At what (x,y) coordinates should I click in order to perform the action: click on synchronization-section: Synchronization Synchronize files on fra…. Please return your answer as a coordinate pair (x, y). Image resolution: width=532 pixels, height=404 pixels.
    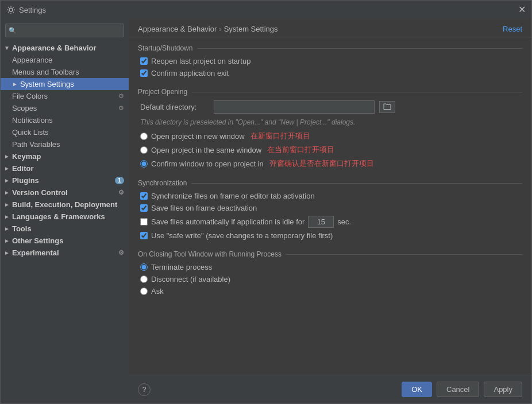
    Looking at the image, I should click on (330, 209).